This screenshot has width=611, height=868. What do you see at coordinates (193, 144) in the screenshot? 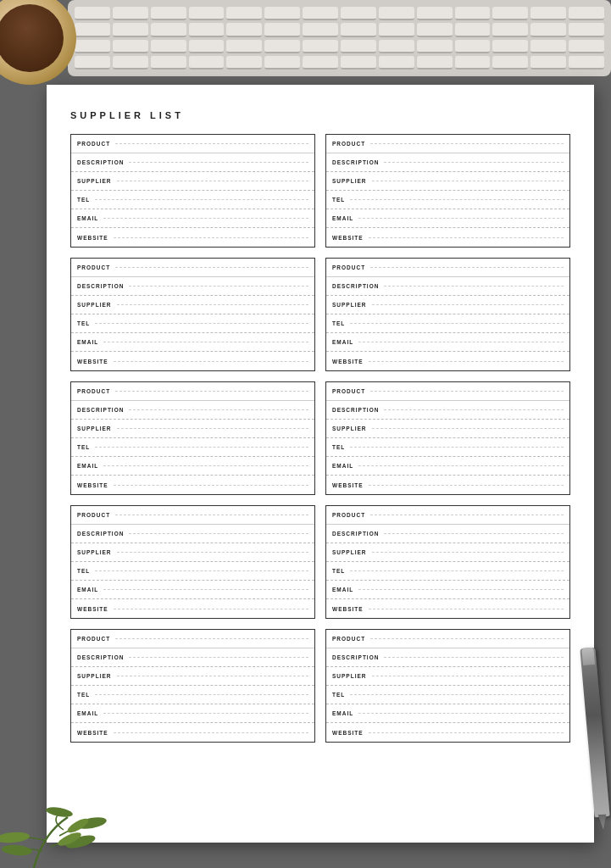
I see `field-row-product-1: PRODUCT` at bounding box center [193, 144].